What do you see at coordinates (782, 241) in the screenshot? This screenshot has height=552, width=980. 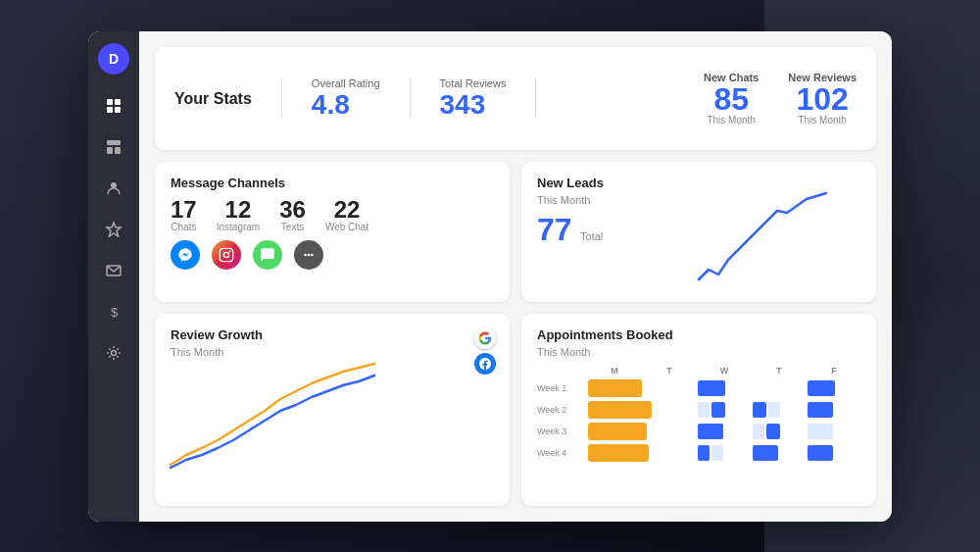 I see `leads-chart` at bounding box center [782, 241].